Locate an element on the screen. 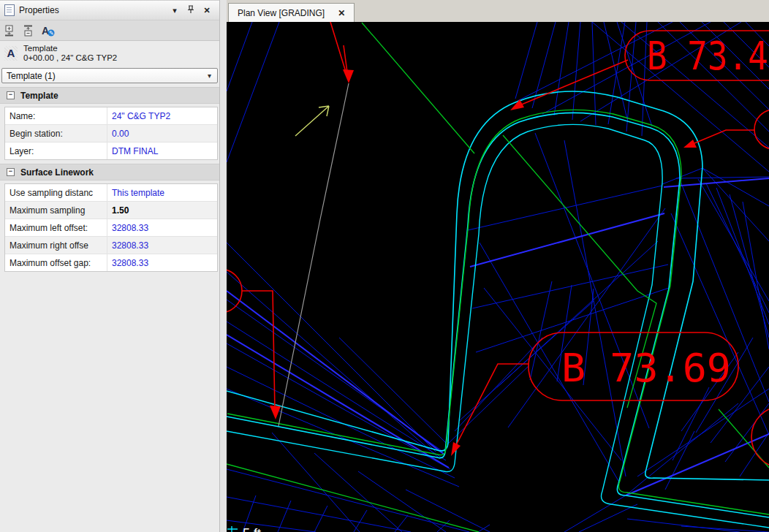  scale-fragment: 5 ft is located at coordinates (244, 529).